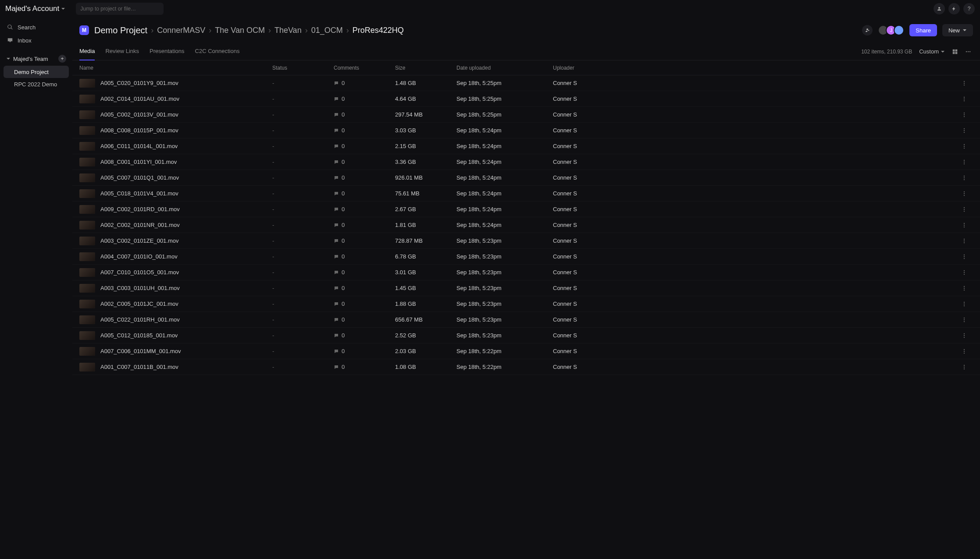 The width and height of the screenshot is (980, 559). What do you see at coordinates (167, 52) in the screenshot?
I see `tab-presentations: Presentations` at bounding box center [167, 52].